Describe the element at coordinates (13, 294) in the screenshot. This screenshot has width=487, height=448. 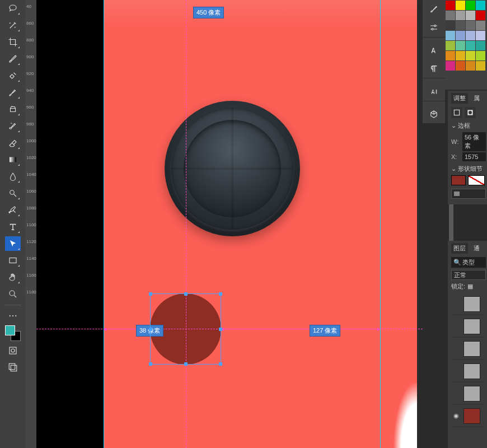
I see `zoom-tool` at that location.